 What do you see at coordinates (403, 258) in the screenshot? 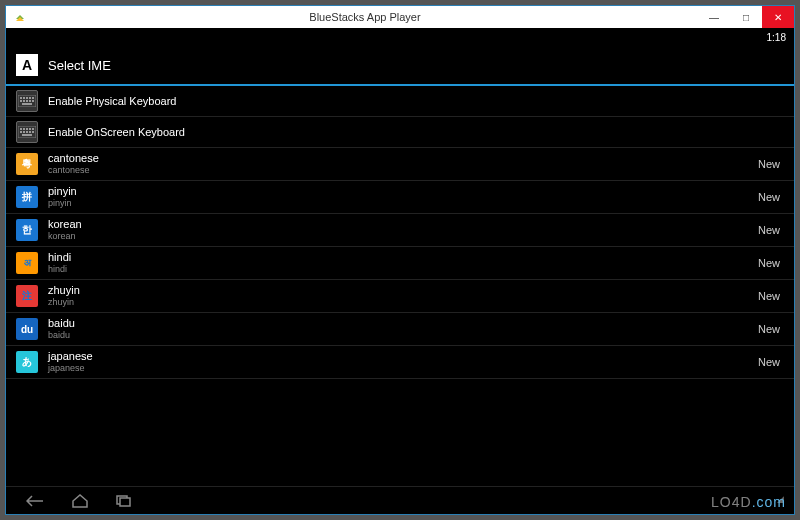
I see `ime-item-label: hindi` at bounding box center [403, 258].